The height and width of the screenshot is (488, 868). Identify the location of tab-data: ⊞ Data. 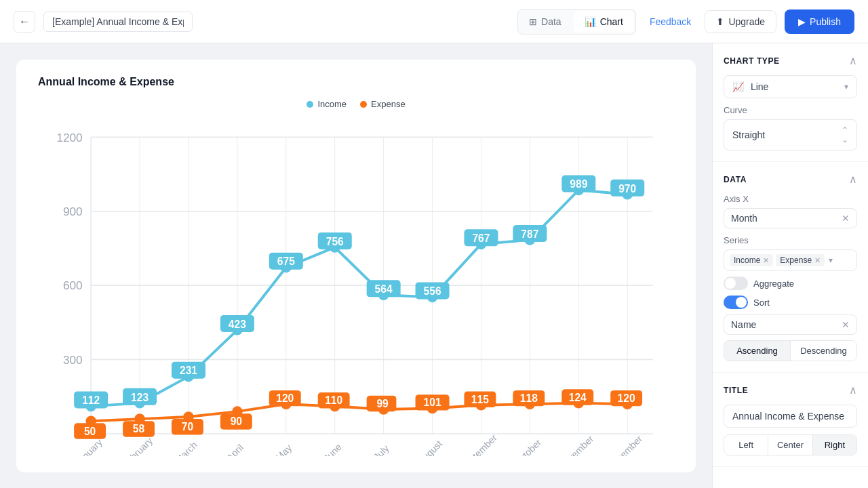
(545, 22).